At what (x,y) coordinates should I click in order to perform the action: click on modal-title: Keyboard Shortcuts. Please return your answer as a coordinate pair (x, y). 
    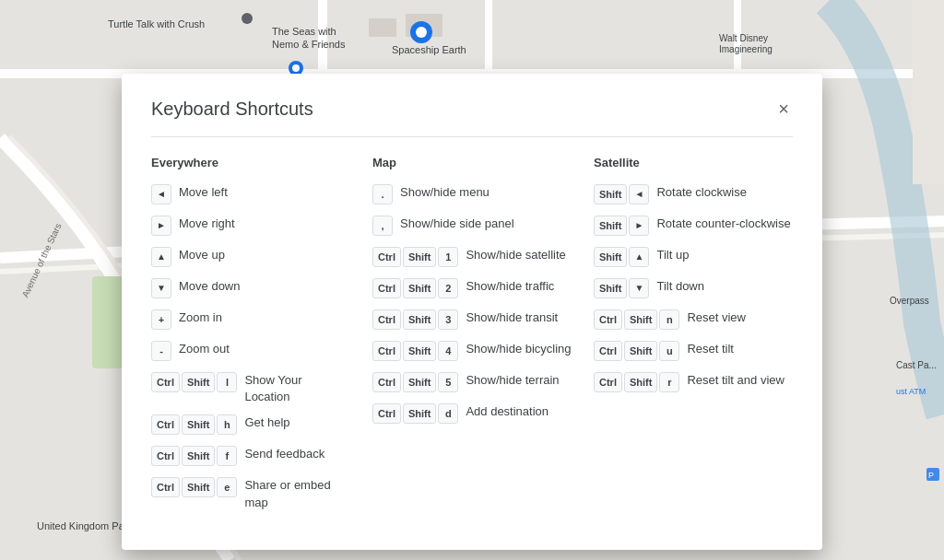
    Looking at the image, I should click on (232, 109).